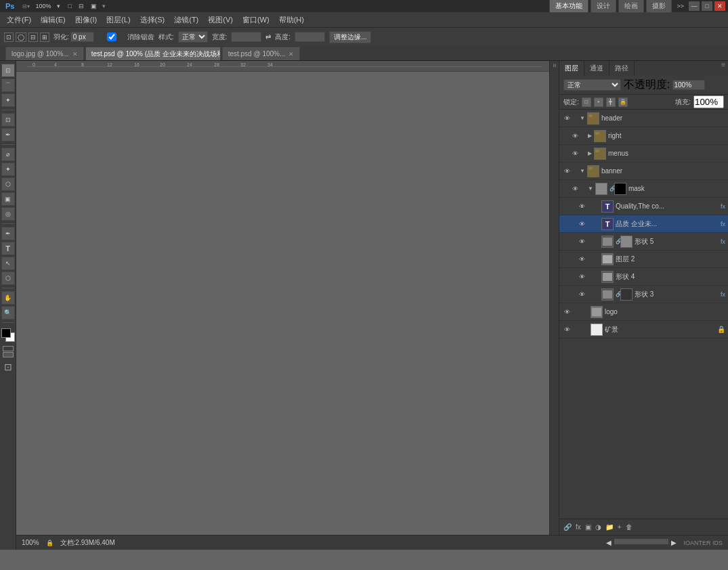  What do you see at coordinates (21, 37) in the screenshot?
I see `sel-ellipse: ◯` at bounding box center [21, 37].